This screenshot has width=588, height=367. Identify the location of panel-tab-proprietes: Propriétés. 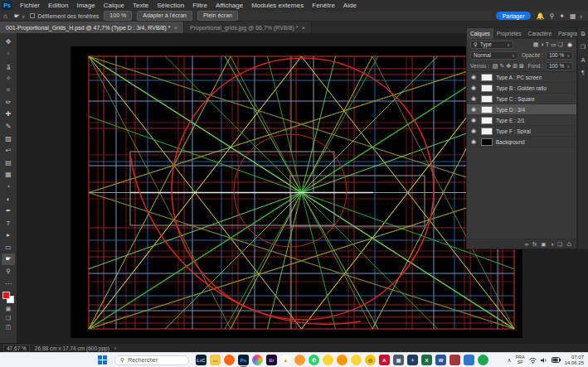
(509, 33).